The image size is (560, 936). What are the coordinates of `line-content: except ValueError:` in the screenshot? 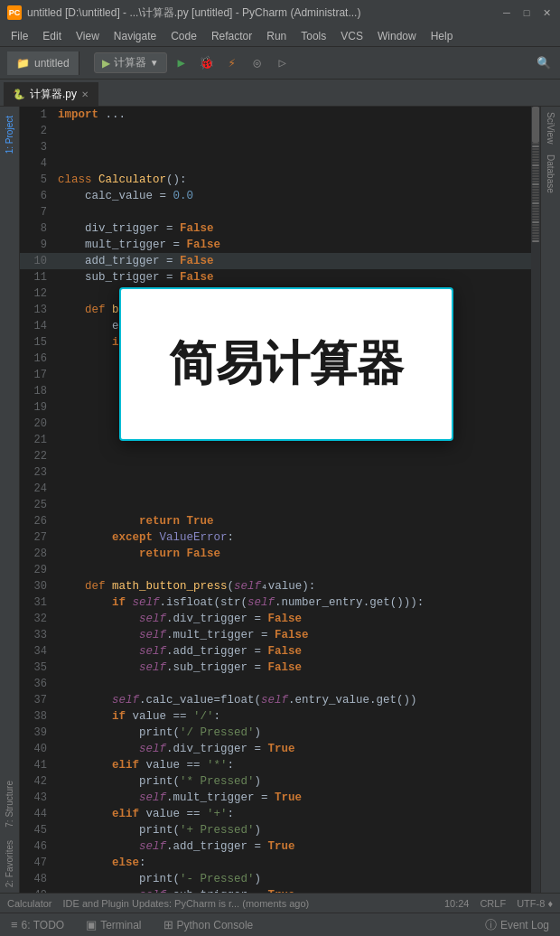 It's located at (293, 538).